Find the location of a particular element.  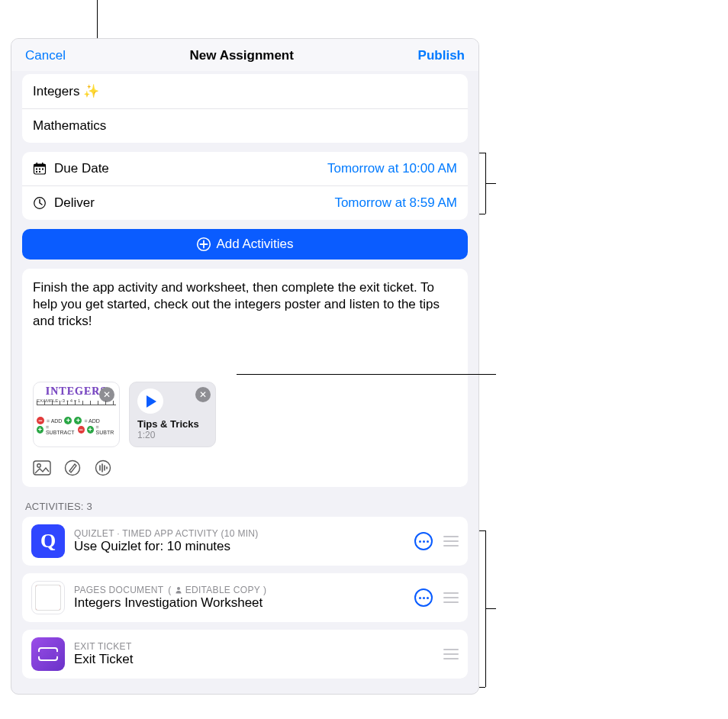

due-date-label: Due Date is located at coordinates (82, 169).